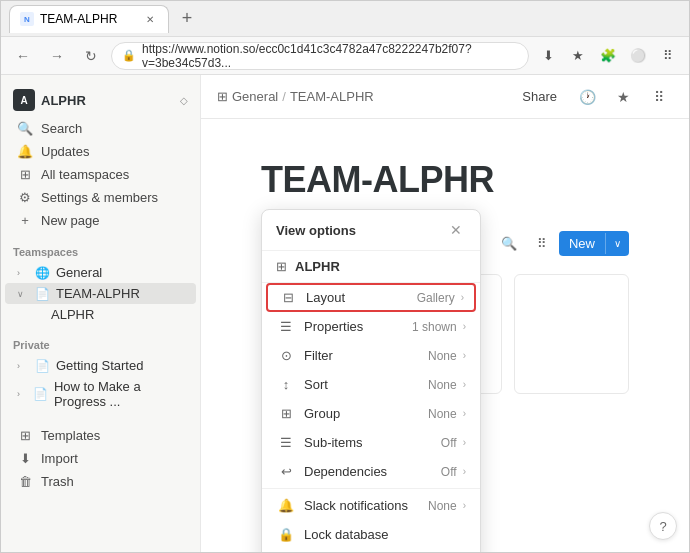  I want to click on vo-row-properties: ☰ Properties 1 shown ›, so click(371, 326).